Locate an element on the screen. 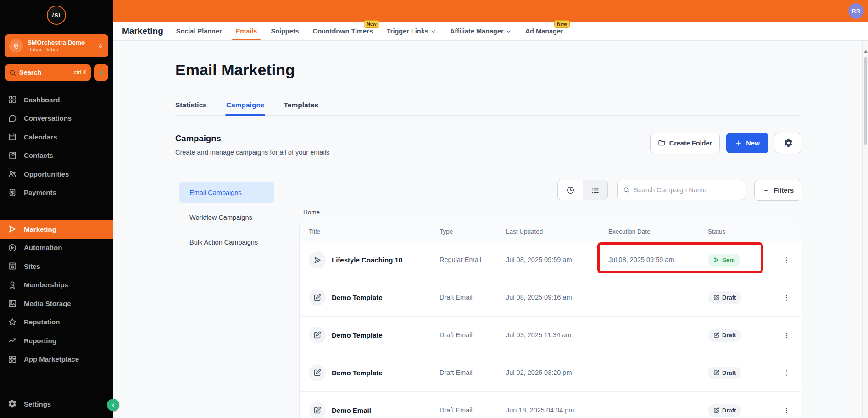 This screenshot has width=868, height=418. scrollbar-thumb is located at coordinates (865, 101).